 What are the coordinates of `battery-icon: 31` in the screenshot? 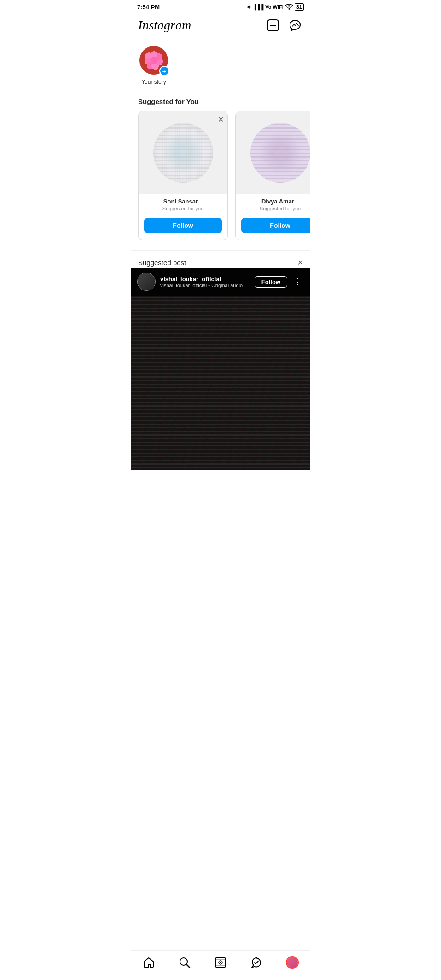 It's located at (299, 7).